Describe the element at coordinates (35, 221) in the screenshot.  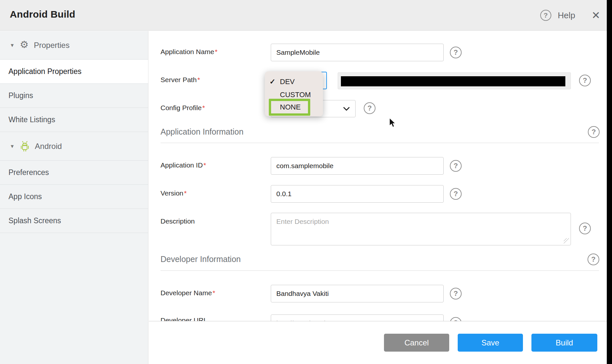
I see `sidebar-item-label: Splash Screens` at that location.